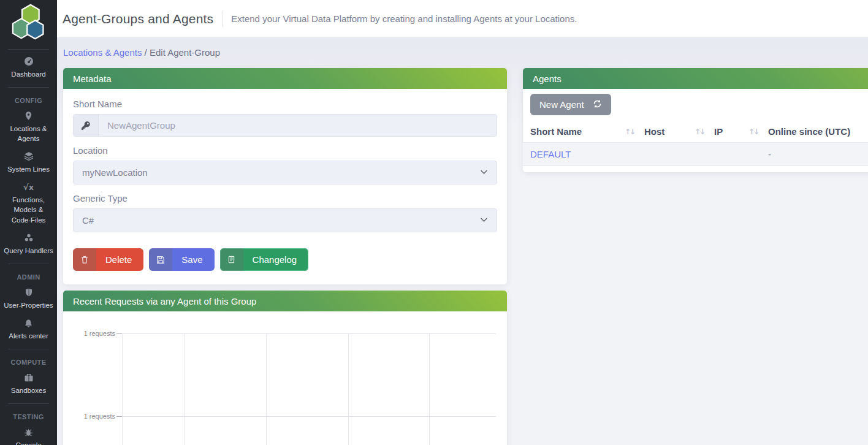 The image size is (868, 445). What do you see at coordinates (695, 154) in the screenshot?
I see `agent-table-row: DEFAULT -` at bounding box center [695, 154].